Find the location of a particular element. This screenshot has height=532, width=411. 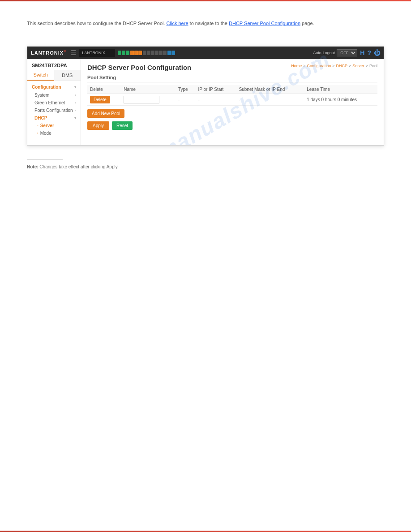

ports-config-chevron: ‹ is located at coordinates (75, 110).